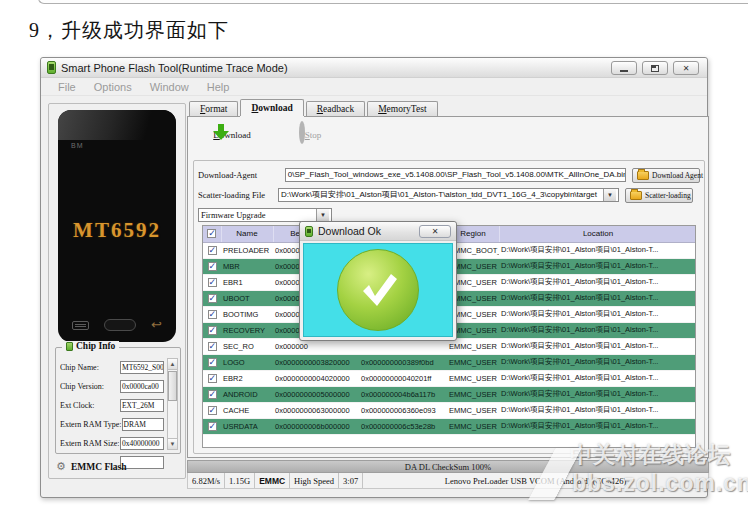 The height and width of the screenshot is (525, 748). What do you see at coordinates (247, 298) in the screenshot?
I see `cell-name: UBOOT` at bounding box center [247, 298].